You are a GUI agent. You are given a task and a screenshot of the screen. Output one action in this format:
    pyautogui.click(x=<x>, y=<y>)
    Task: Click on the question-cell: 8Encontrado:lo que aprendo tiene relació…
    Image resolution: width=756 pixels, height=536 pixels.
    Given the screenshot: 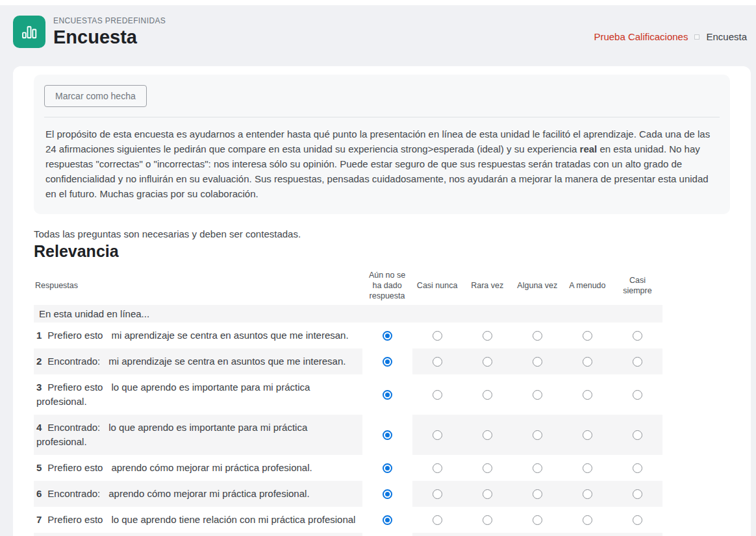 What is the action you would take?
    pyautogui.click(x=198, y=535)
    